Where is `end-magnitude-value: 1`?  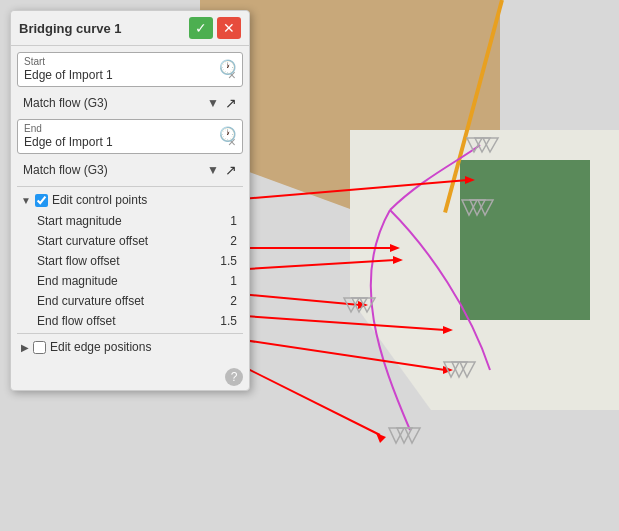 end-magnitude-value: 1 is located at coordinates (234, 281).